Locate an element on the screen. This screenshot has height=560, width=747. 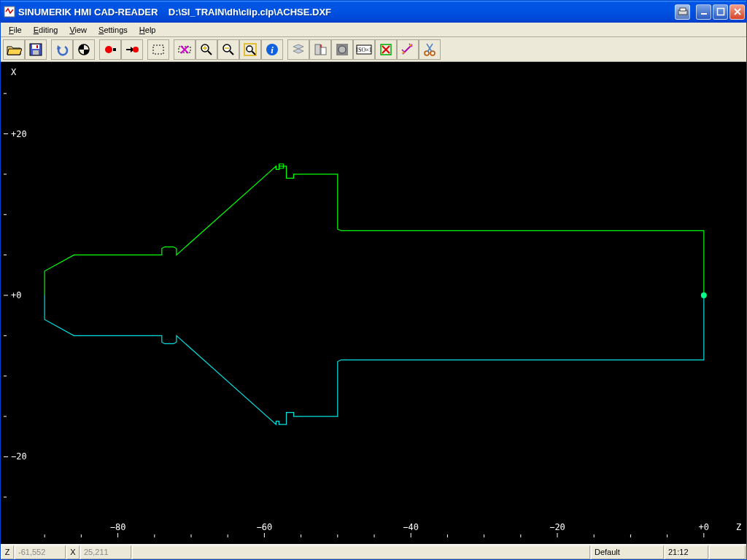
menu-settings: Settings is located at coordinates (113, 30).